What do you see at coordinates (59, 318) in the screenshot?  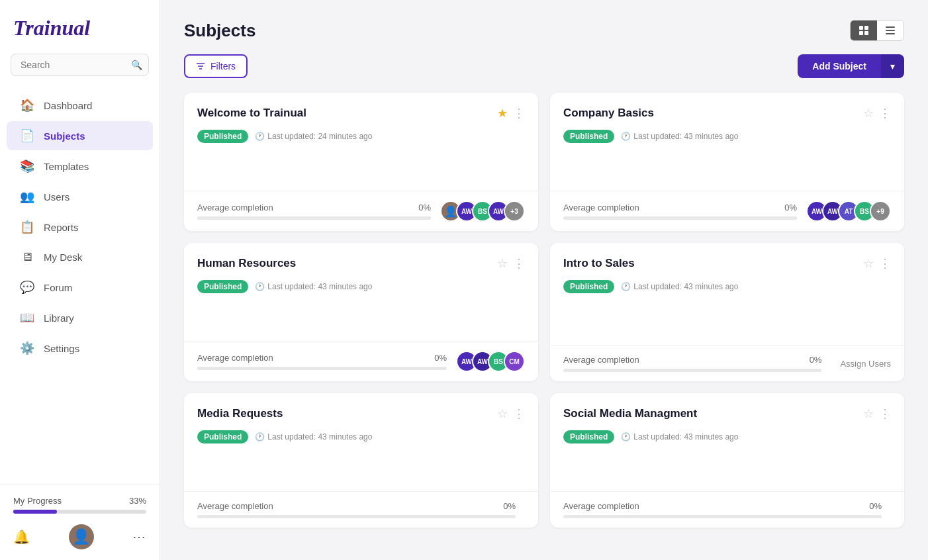 I see `sidebar-item-label: Library` at bounding box center [59, 318].